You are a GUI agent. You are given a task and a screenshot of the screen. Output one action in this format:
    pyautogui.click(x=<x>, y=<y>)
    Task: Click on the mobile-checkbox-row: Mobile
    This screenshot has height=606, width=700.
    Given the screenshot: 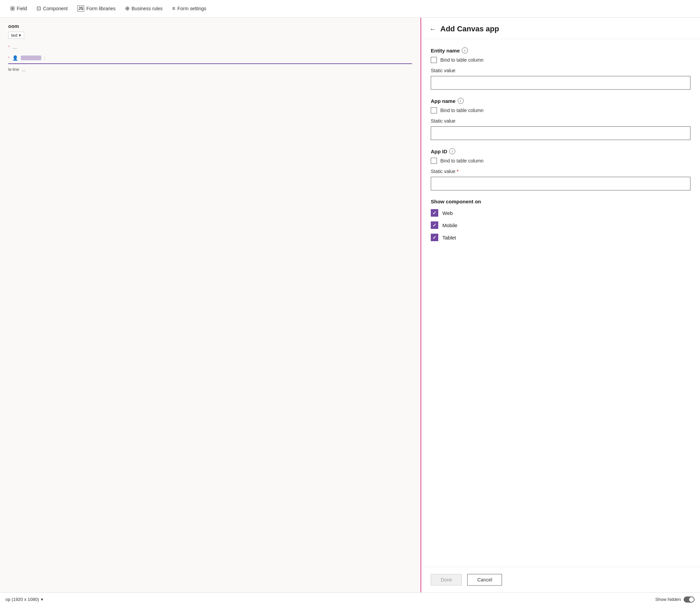 What is the action you would take?
    pyautogui.click(x=561, y=225)
    